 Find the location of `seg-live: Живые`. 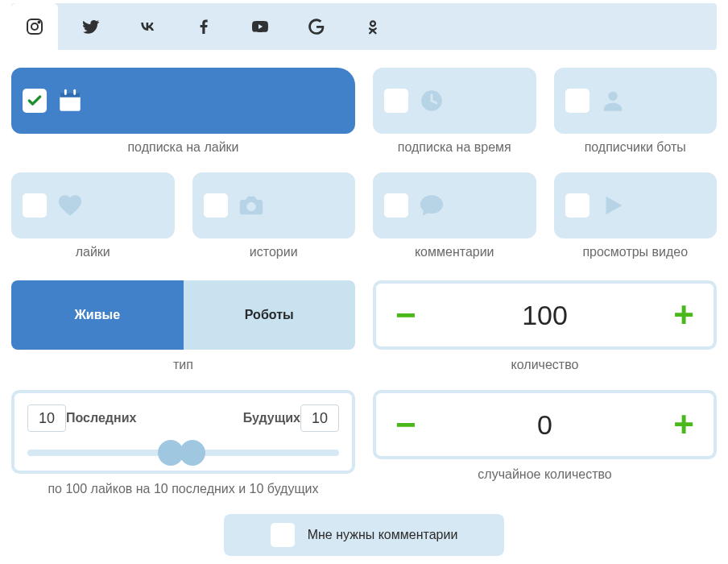

seg-live: Живые is located at coordinates (97, 315).